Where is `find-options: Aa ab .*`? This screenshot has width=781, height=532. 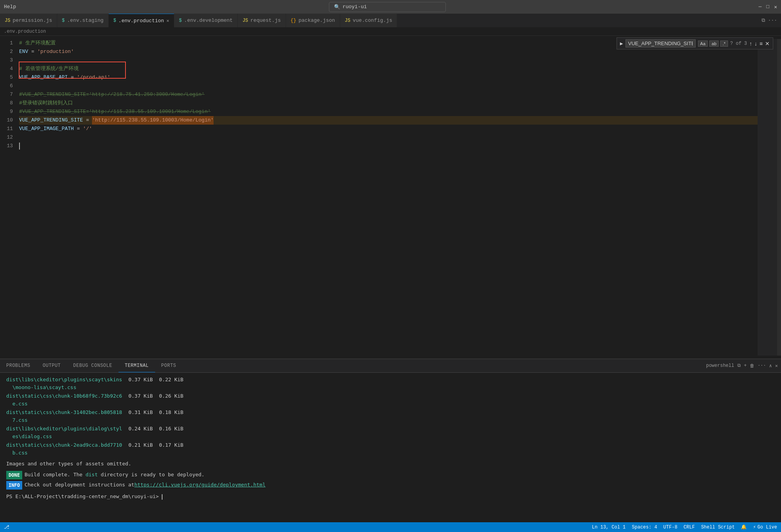
find-options: Aa ab .* is located at coordinates (713, 44).